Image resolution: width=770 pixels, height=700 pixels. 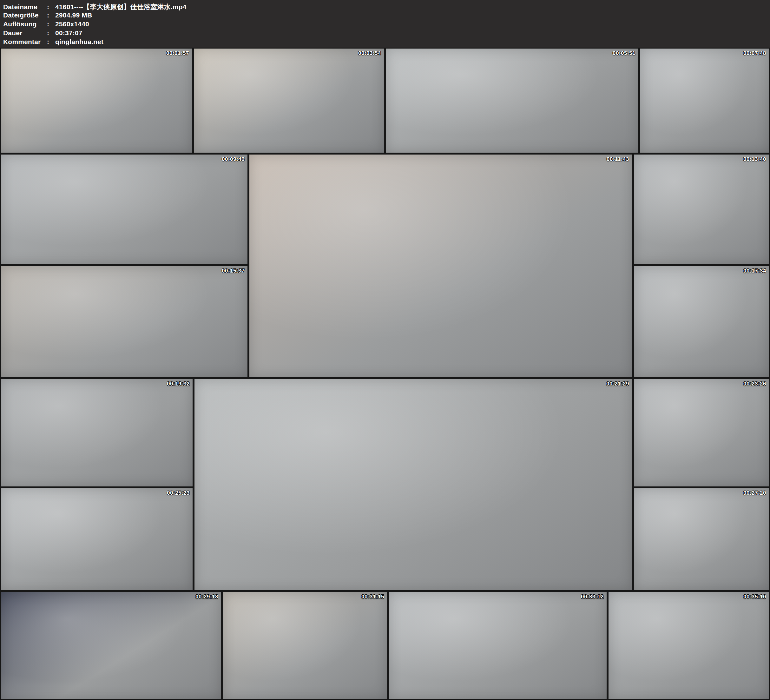 I want to click on video-thumbnail: 00:09:46, so click(x=124, y=209).